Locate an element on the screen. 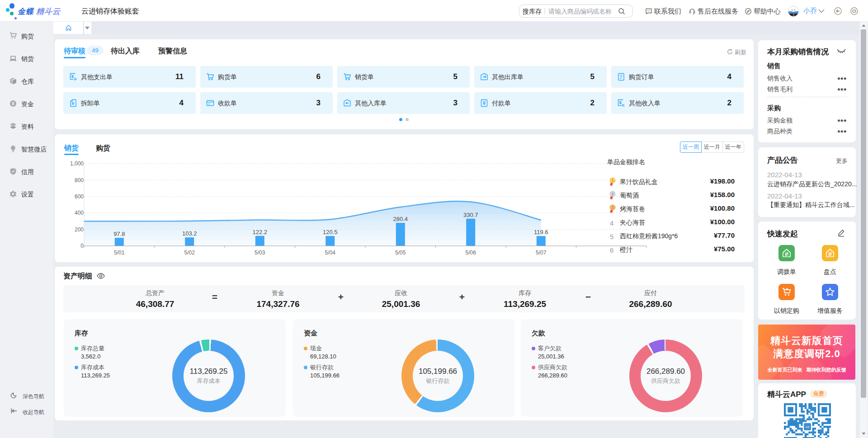 The width and height of the screenshot is (868, 438). svg-text: 330.7 is located at coordinates (471, 215).